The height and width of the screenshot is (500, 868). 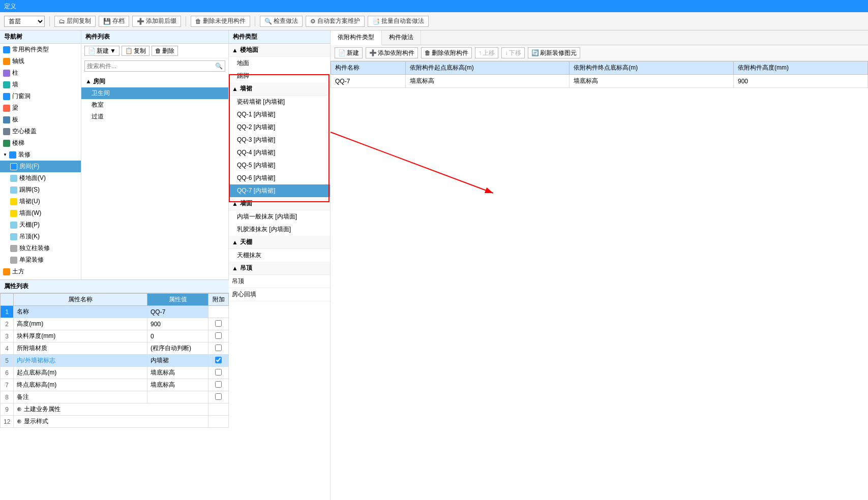 What do you see at coordinates (75, 21) in the screenshot?
I see `layer-copy-button: 🗂 层间复制` at bounding box center [75, 21].